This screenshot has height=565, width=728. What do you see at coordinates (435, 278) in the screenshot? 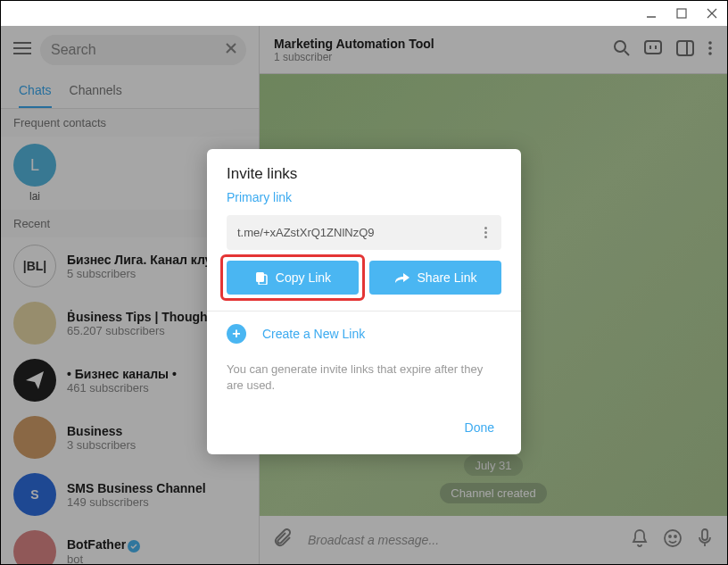
I see `share-link-button: Share Link` at bounding box center [435, 278].